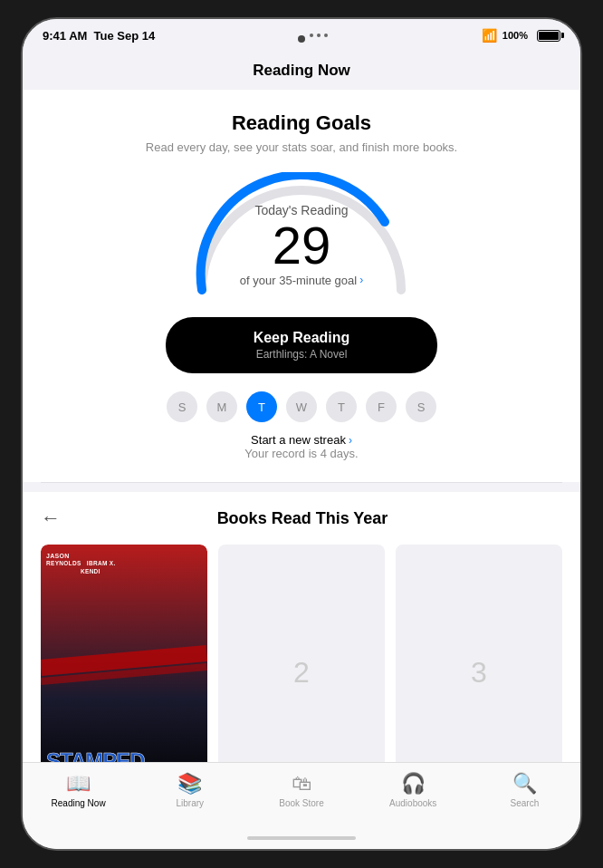 This screenshot has height=868, width=603. I want to click on library-icon: 📚, so click(190, 784).